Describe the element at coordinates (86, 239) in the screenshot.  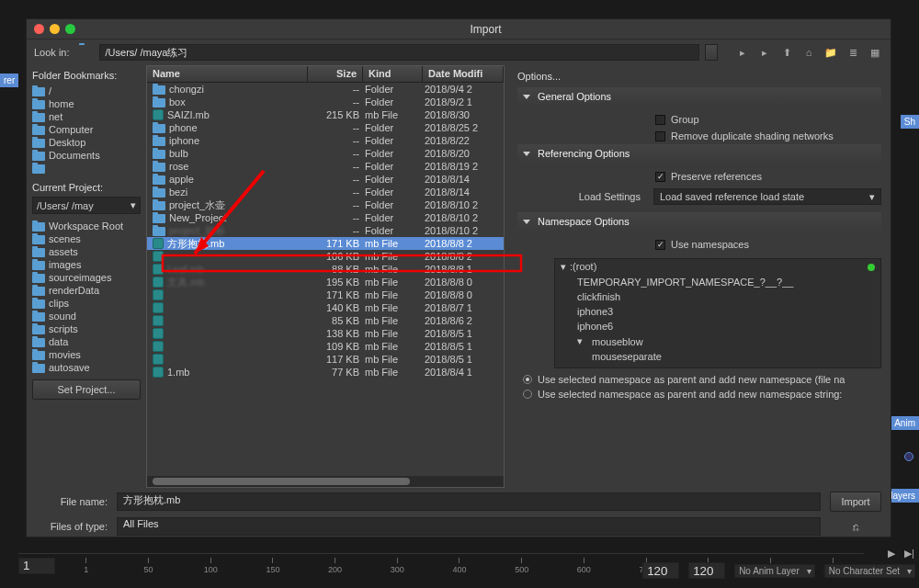
I see `project-folder-item: scenes` at that location.